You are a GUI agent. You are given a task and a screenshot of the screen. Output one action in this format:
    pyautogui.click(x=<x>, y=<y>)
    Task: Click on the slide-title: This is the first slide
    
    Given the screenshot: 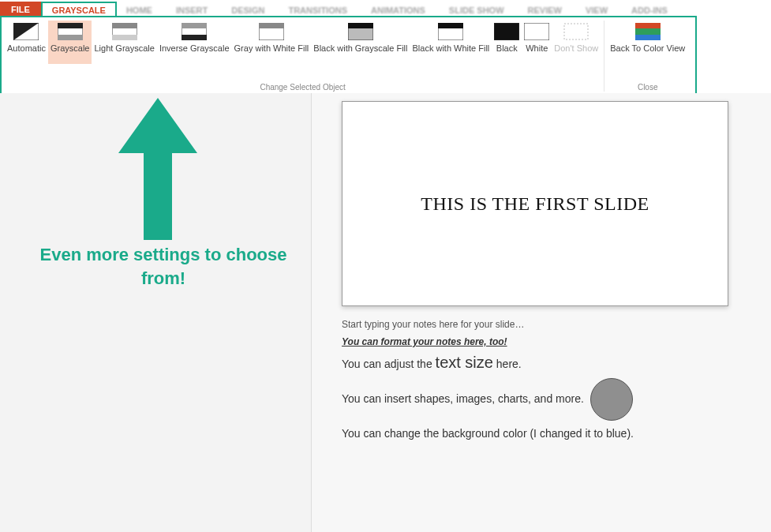 What is the action you would take?
    pyautogui.click(x=535, y=204)
    